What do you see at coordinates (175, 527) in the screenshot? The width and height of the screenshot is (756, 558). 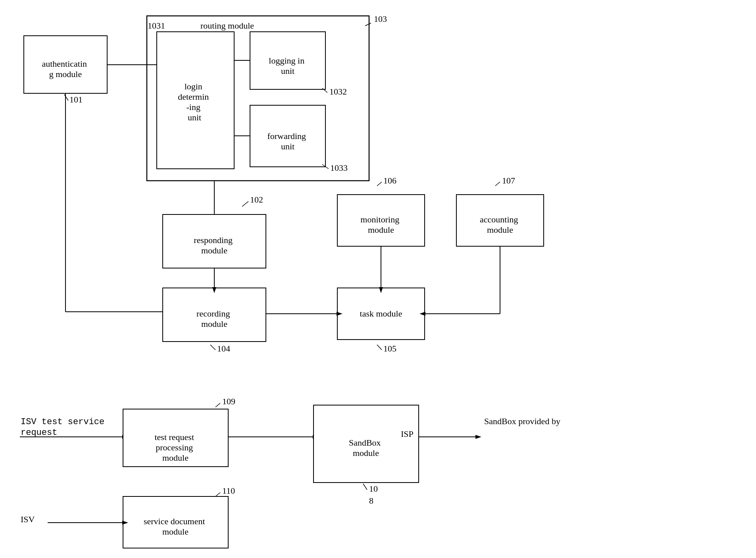 I see `svg-text: service document module` at bounding box center [175, 527].